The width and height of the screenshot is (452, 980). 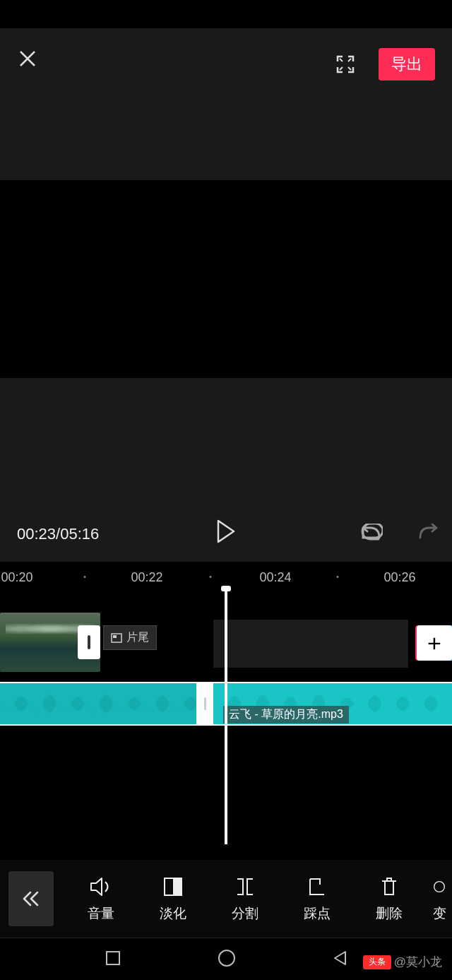 I want to click on nav-recent-button, so click(x=113, y=960).